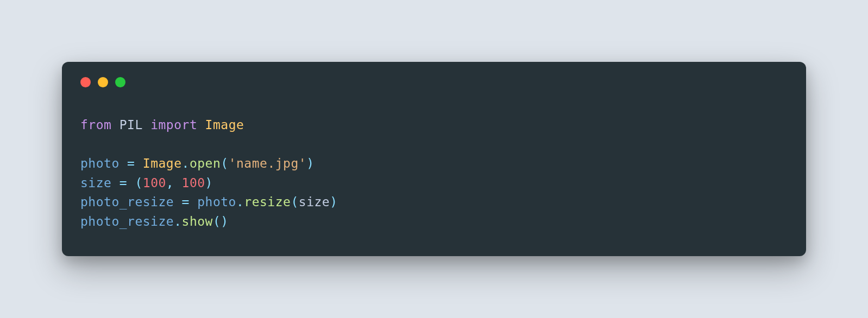 Image resolution: width=868 pixels, height=318 pixels. I want to click on function-name: show, so click(198, 221).